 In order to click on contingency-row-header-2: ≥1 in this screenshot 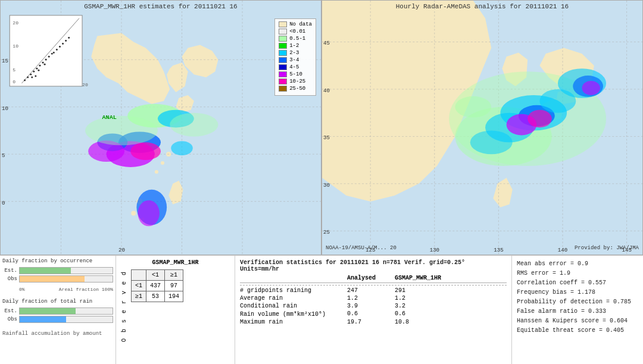, I will do `click(139, 297)`.